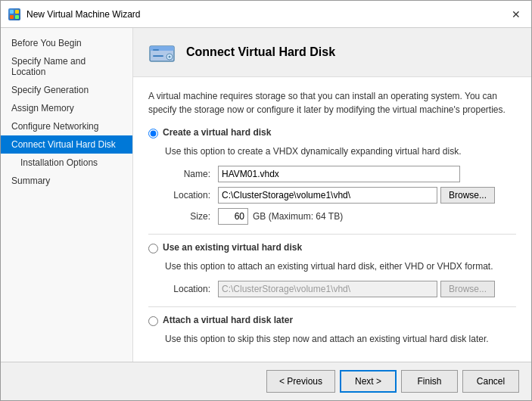 The image size is (532, 401). What do you see at coordinates (341, 174) in the screenshot?
I see `name-row: Name:` at bounding box center [341, 174].